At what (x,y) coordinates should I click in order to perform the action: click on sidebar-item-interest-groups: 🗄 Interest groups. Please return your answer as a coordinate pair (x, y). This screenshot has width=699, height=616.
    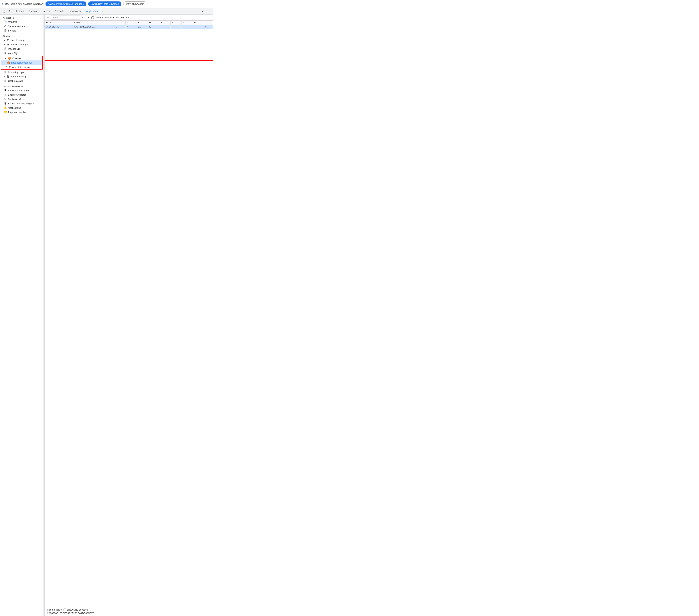
    Looking at the image, I should click on (22, 72).